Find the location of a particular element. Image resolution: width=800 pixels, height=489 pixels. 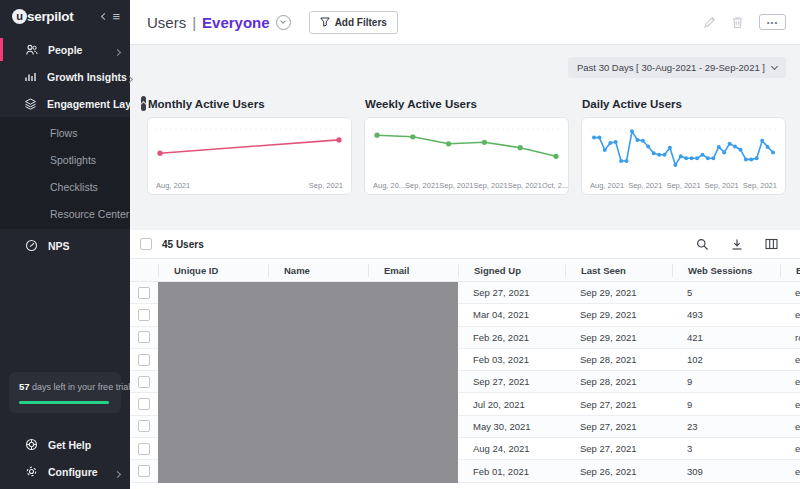

chevron-right-icon is located at coordinates (118, 472).